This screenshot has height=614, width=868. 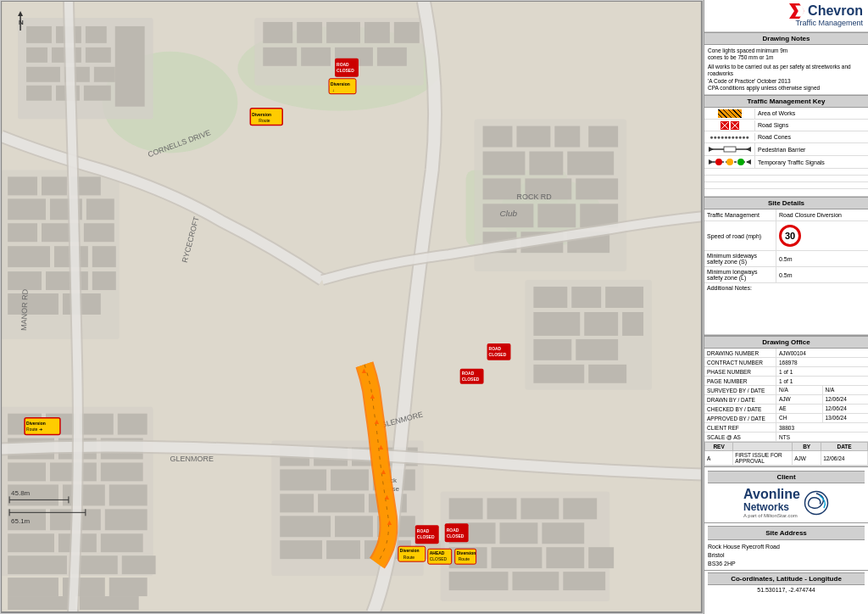 I want to click on svg-text: GLENMORE, so click(x=192, y=459).